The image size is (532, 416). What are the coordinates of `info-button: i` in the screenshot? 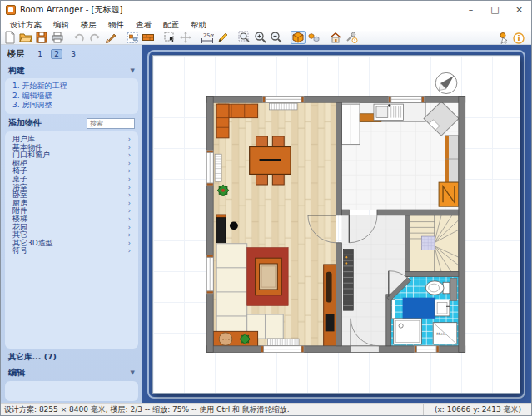 It's located at (519, 38).